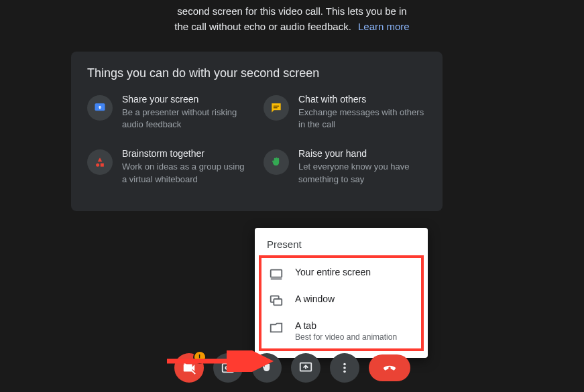  What do you see at coordinates (341, 303) in the screenshot?
I see `annotation-highlight-box: Your entire screen A window A tab Best f…` at bounding box center [341, 303].